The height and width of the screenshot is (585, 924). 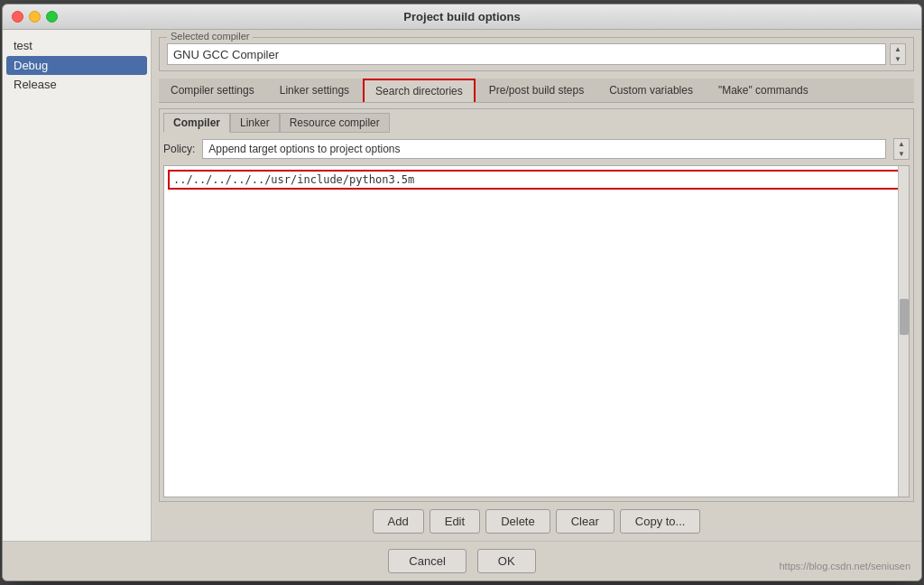 I want to click on directory-list: ../../../../../usr/include/python3.5m, so click(x=536, y=180).